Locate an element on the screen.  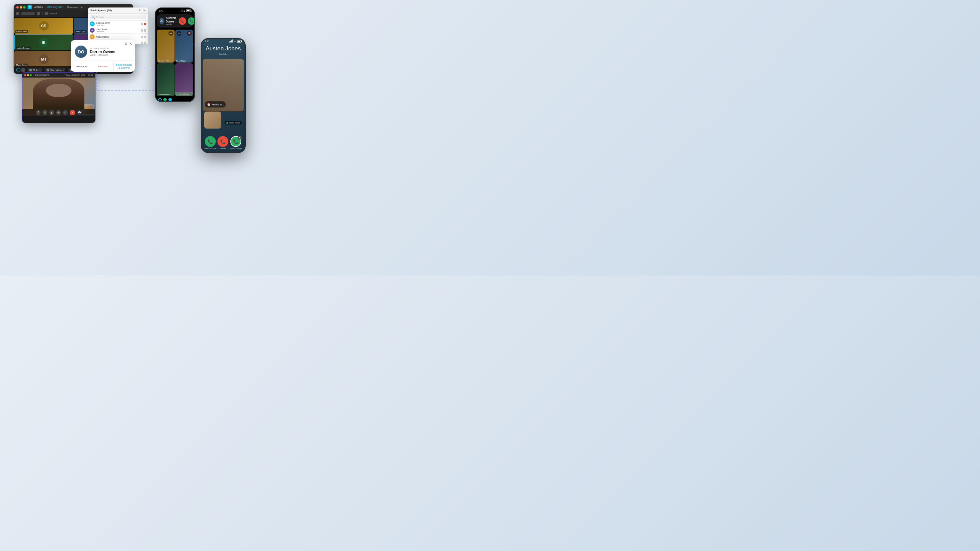
message-button: Message is located at coordinates (81, 66).